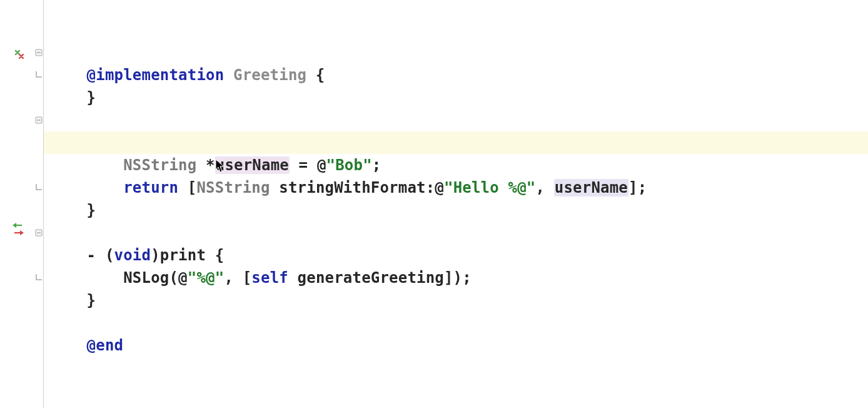 This screenshot has width=868, height=408. Describe the element at coordinates (39, 204) in the screenshot. I see `fold-column` at that location.